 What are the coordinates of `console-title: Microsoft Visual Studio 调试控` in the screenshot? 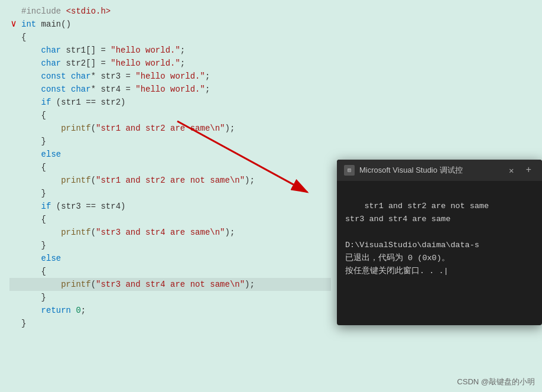 It's located at (430, 170).